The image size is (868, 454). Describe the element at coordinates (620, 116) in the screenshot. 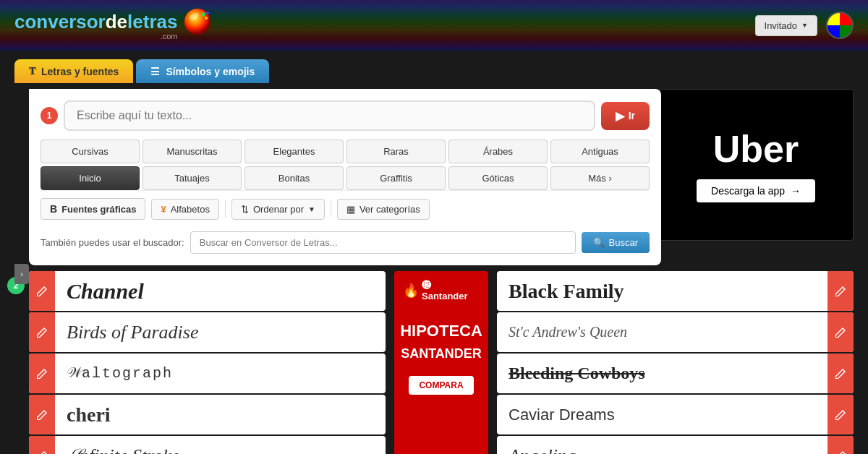

I see `go-arrow-icon: ▶` at that location.